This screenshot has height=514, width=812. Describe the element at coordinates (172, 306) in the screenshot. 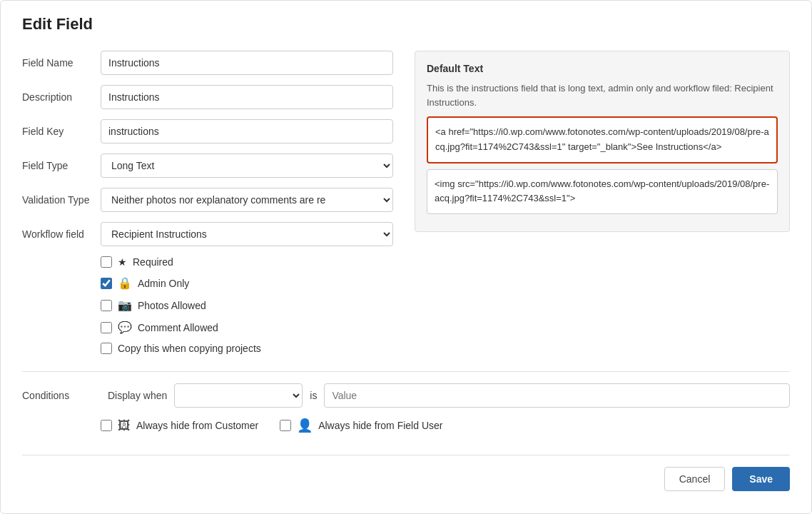

I see `photos-allowed-label: Photos Allowed` at that location.